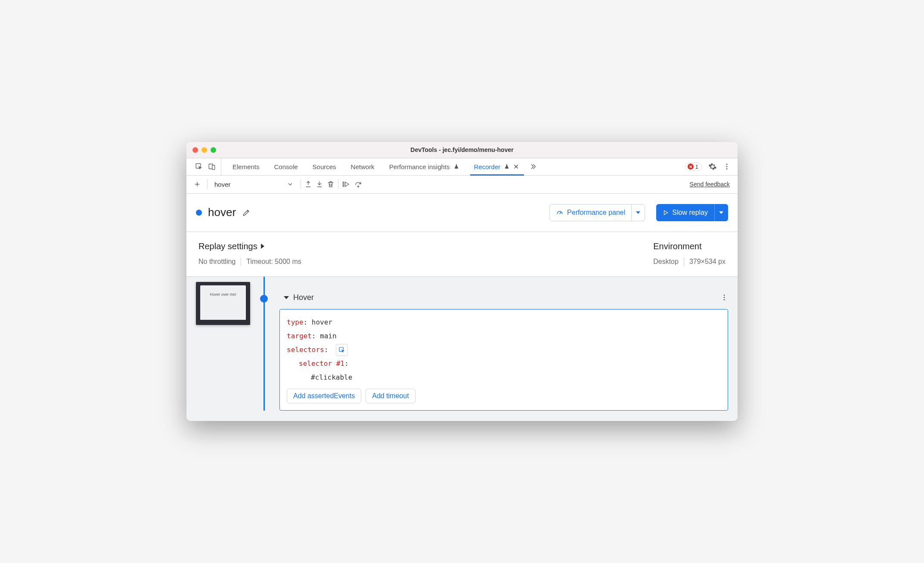 This screenshot has height=563, width=924. What do you see at coordinates (596, 213) in the screenshot?
I see `performance-panel-label: Performance panel` at bounding box center [596, 213].